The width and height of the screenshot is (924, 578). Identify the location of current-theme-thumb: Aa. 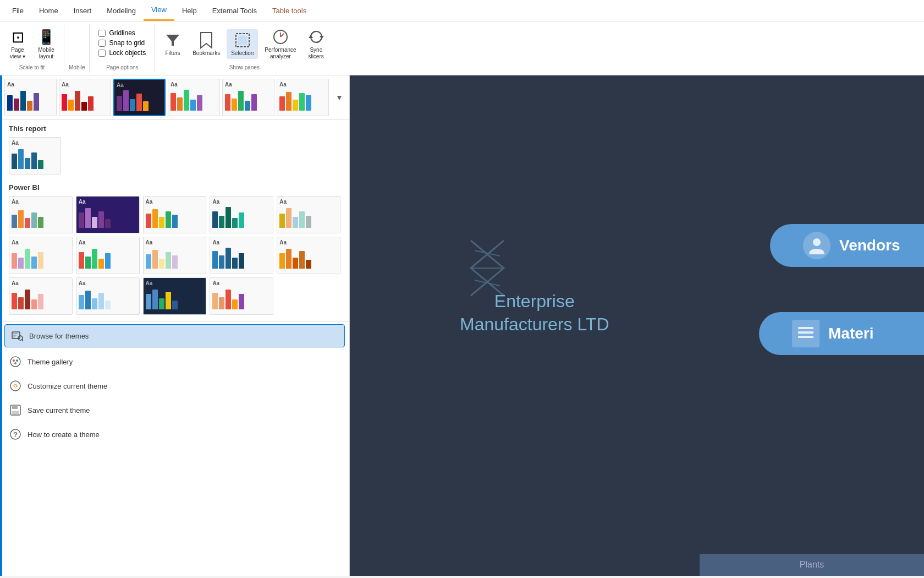
(35, 156).